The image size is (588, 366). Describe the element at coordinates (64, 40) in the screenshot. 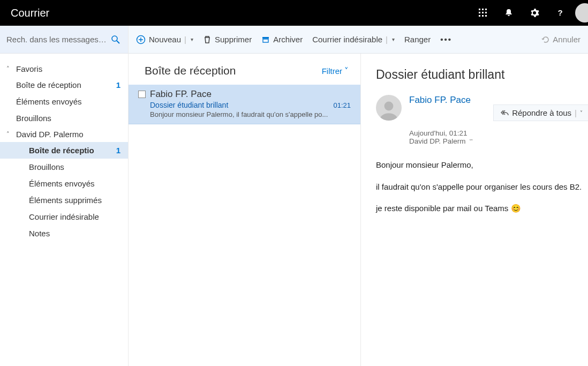

I see `search-box: Rech. dans les messages e...` at that location.